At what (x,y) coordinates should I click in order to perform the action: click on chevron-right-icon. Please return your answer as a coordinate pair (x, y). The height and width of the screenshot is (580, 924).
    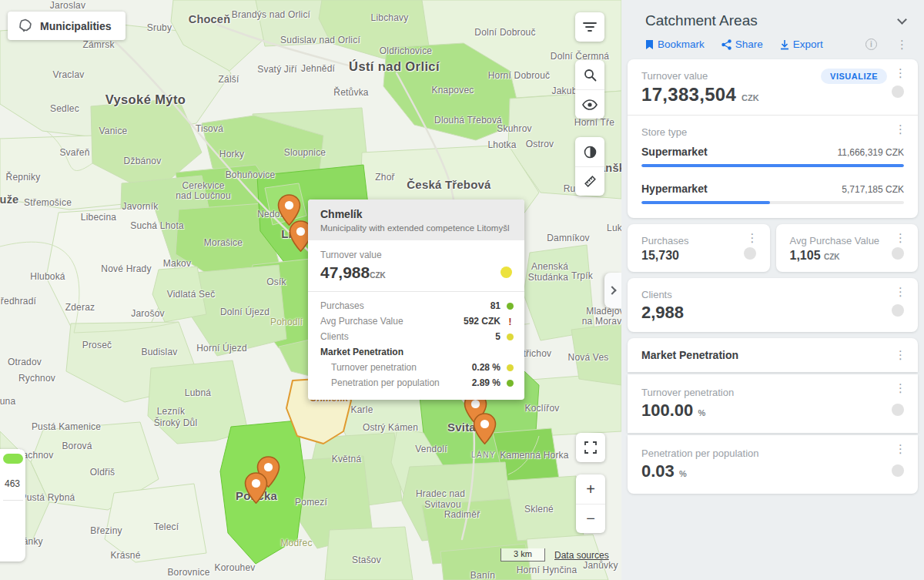
    Looking at the image, I should click on (611, 290).